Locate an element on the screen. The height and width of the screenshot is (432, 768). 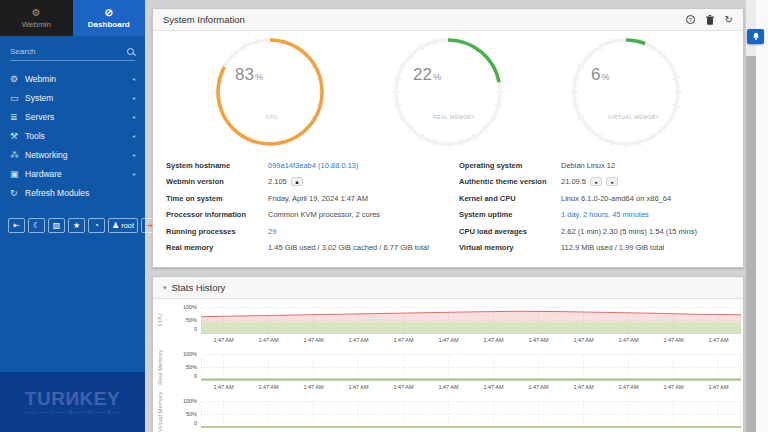
gear-icon: ⚙ is located at coordinates (18, 79).